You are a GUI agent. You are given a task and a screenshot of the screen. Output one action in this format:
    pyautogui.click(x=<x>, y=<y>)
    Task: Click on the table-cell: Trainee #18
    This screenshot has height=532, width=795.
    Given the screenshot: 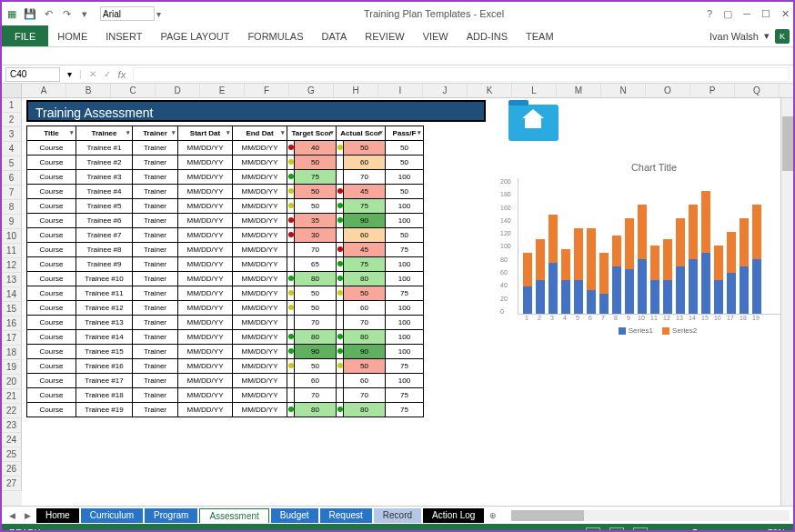 What is the action you would take?
    pyautogui.click(x=105, y=396)
    